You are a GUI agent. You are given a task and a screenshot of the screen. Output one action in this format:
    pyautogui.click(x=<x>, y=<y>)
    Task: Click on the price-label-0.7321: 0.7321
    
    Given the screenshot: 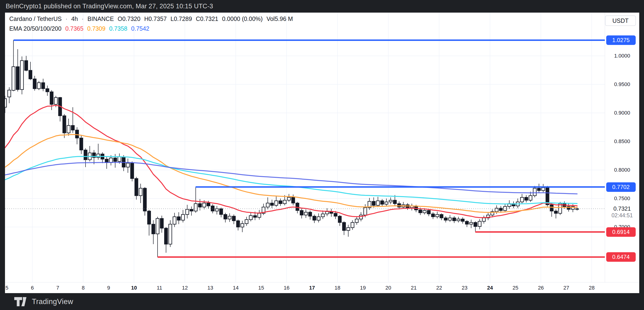 What is the action you would take?
    pyautogui.click(x=622, y=209)
    